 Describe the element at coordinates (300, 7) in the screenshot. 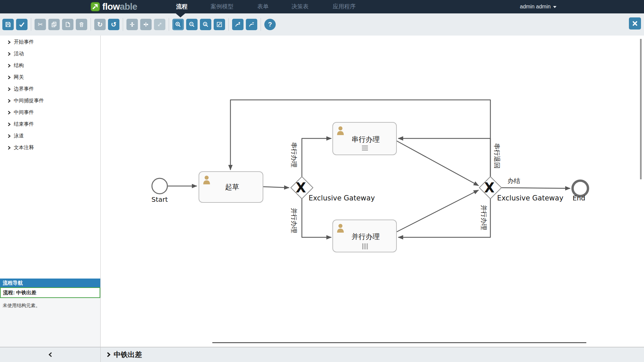

I see `nav-tab-decision-tables: 决策表` at that location.